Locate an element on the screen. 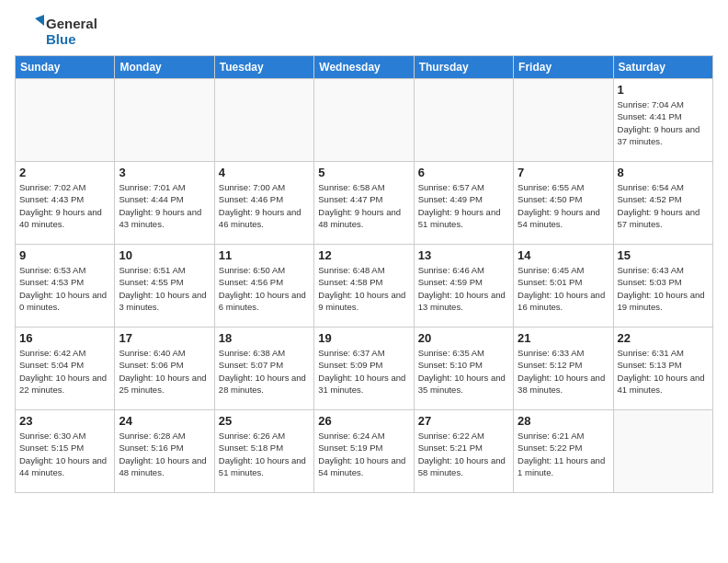 The image size is (728, 563). calendar-cell: 23Sunrise: 6:30 AM Sunset: 5:15 PM Dayli… is located at coordinates (65, 452).